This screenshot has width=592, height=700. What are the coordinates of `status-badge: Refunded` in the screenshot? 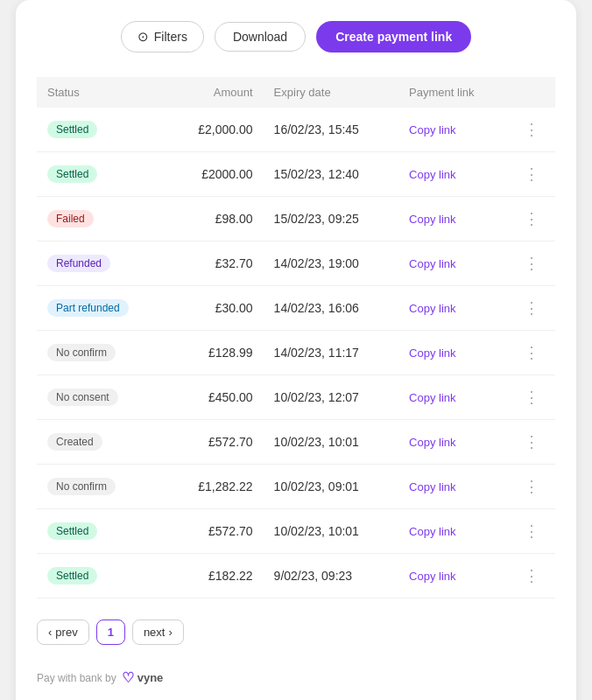 It's located at (79, 263).